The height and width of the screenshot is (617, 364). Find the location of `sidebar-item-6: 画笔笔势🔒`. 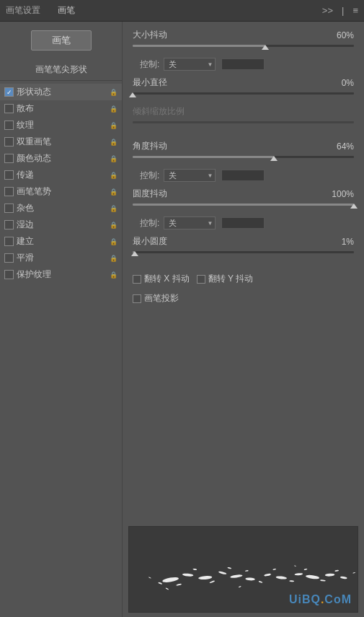

sidebar-item-6: 画笔笔势🔒 is located at coordinates (61, 192).